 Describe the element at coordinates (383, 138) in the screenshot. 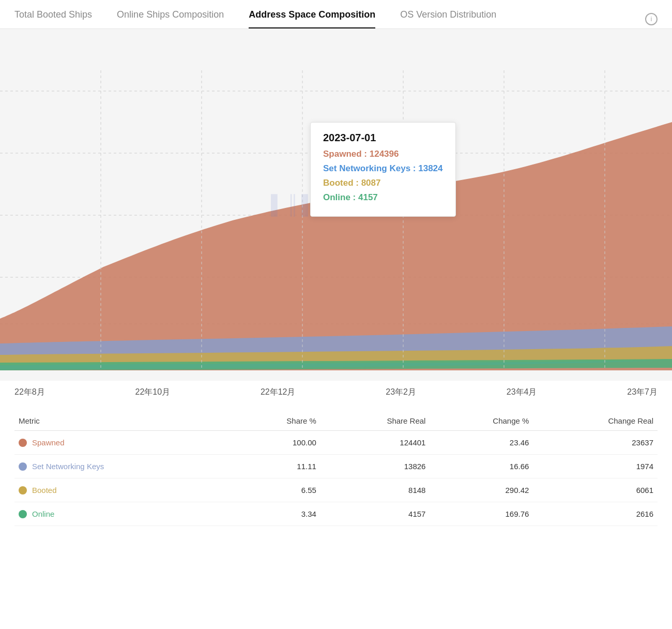

I see `tooltip-date: 2023-07-01` at that location.